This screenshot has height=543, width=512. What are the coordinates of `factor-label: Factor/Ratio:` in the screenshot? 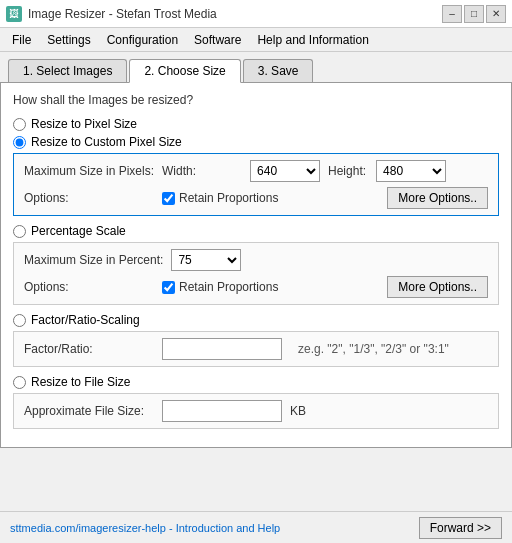 It's located at (89, 349).